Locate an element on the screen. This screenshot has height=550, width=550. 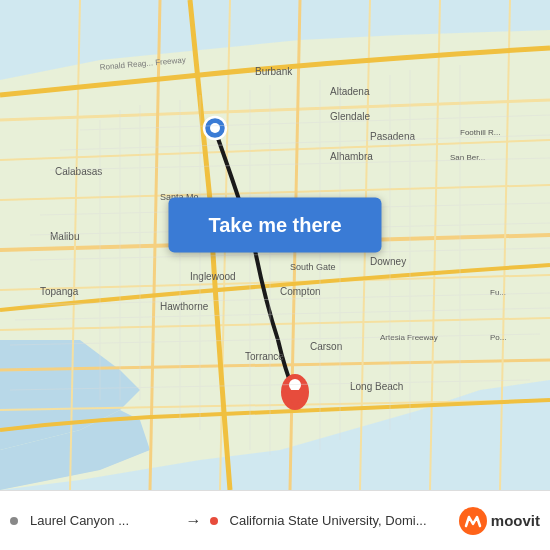
svg-text: Hawthorne is located at coordinates (184, 306).